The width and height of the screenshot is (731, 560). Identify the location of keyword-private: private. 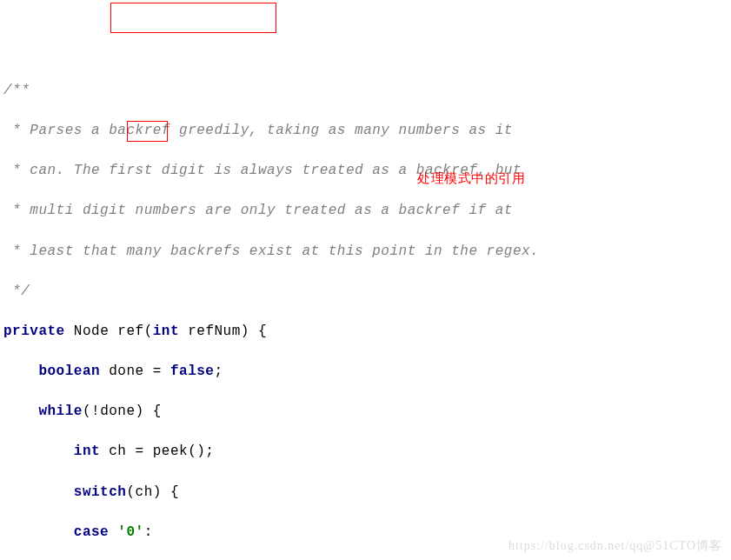
(35, 331).